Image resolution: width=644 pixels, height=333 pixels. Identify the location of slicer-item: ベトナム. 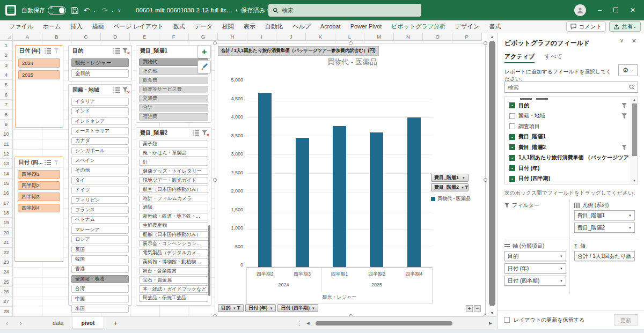
(100, 220).